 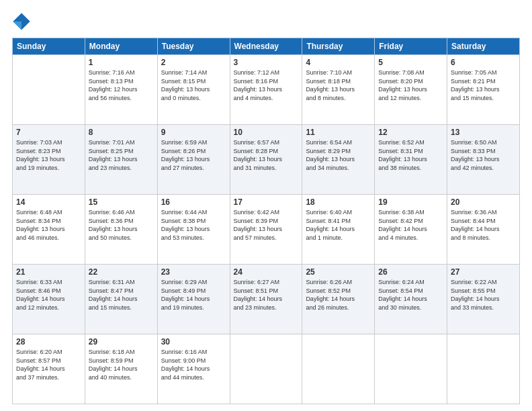 What do you see at coordinates (121, 295) in the screenshot?
I see `day-info: Sunrise: 6:31 AMSunset: 8:47 PMDaylight:…` at bounding box center [121, 295].